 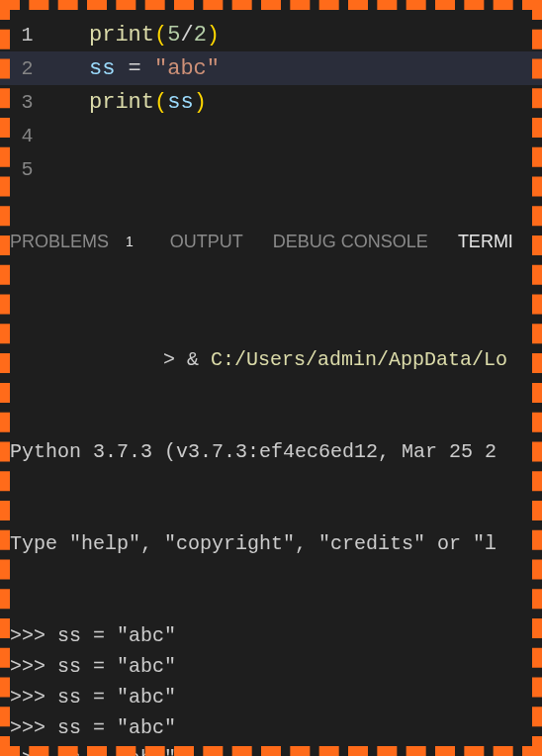 I want to click on tab-terminal: TERMI, so click(x=486, y=241).